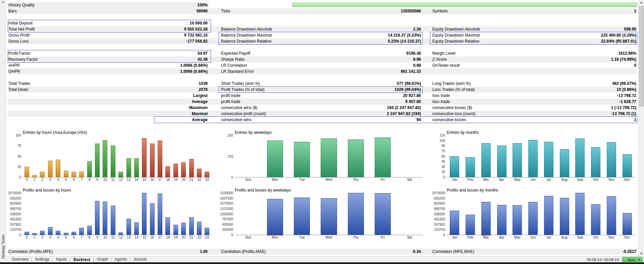  I want to click on tab-agents: Agents, so click(121, 260).